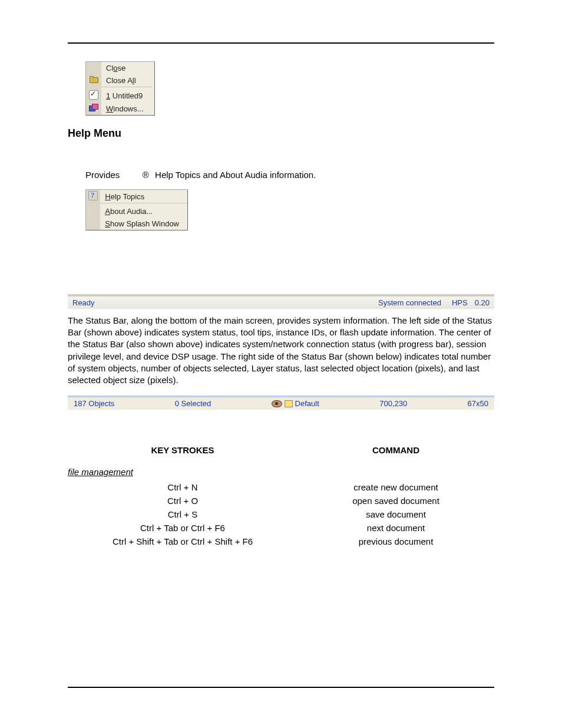 The width and height of the screenshot is (562, 728). Describe the element at coordinates (281, 687) in the screenshot. I see `bottom-rule` at that location.